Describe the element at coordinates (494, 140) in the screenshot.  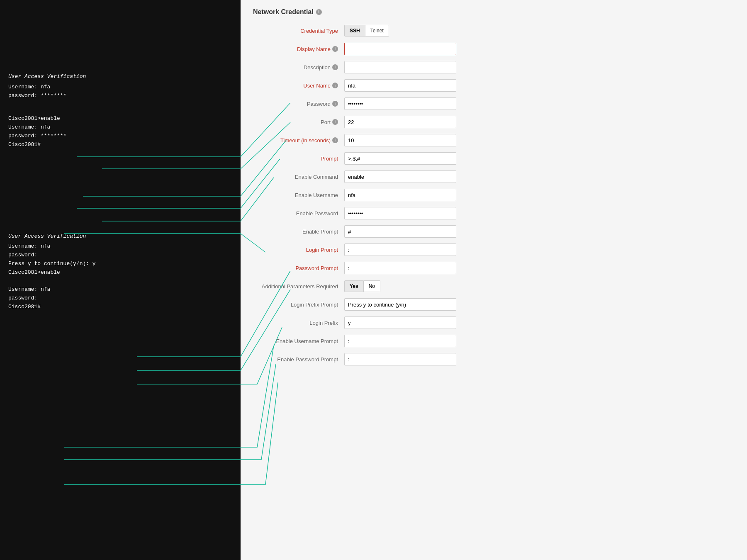
I see `timeout-row: Timeout (in seconds) i` at that location.